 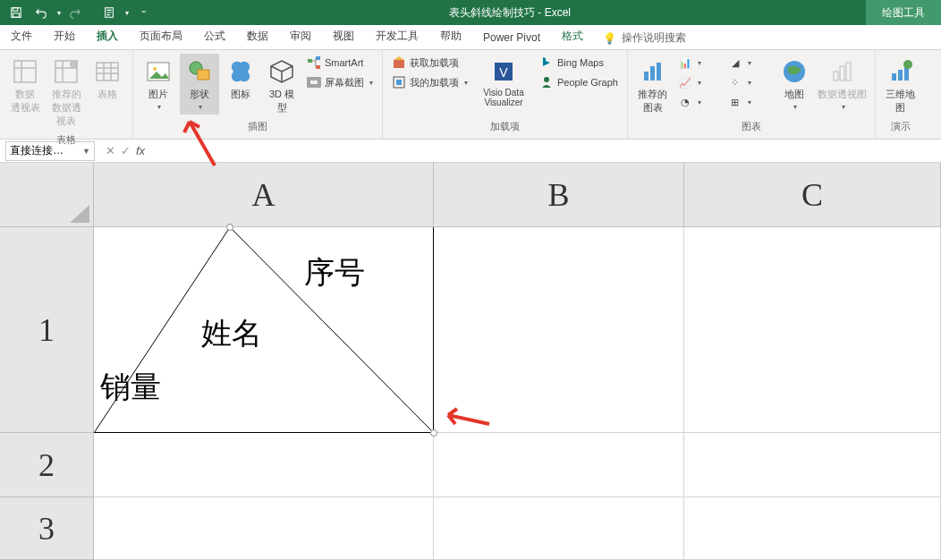 What do you see at coordinates (749, 82) in the screenshot?
I see `chart-type-scatter: ⁘▾` at bounding box center [749, 82].